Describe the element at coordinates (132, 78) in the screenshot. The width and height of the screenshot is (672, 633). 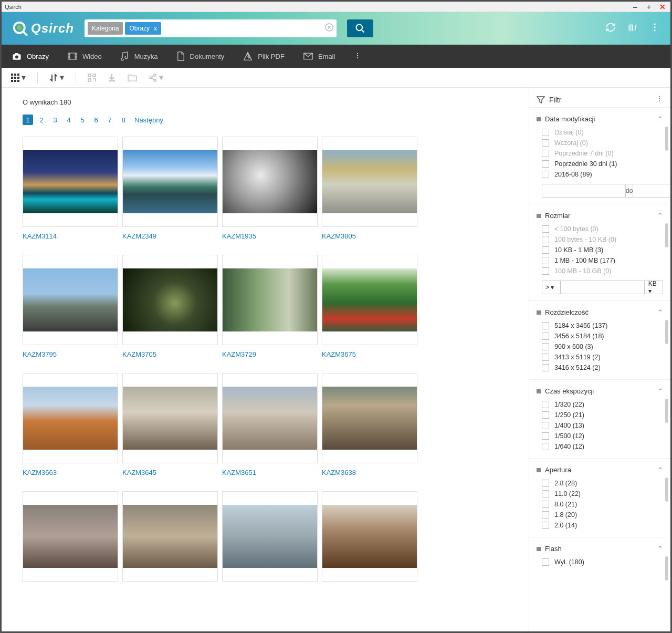
I see `folder-icon` at that location.